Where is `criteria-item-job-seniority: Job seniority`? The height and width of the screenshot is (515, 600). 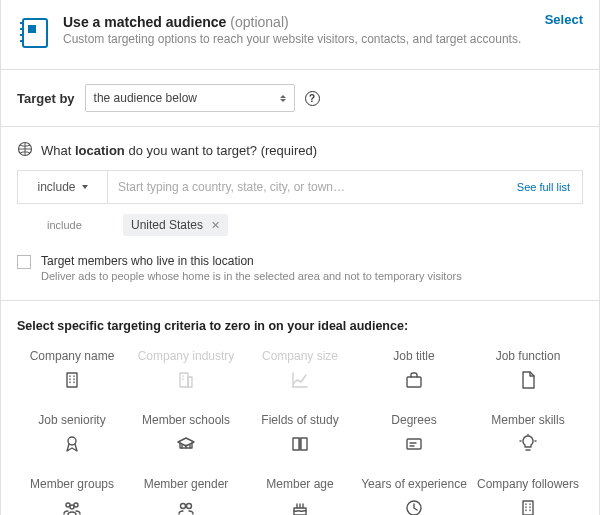
criteria-item-job-seniority: Job seniority is located at coordinates (72, 434).